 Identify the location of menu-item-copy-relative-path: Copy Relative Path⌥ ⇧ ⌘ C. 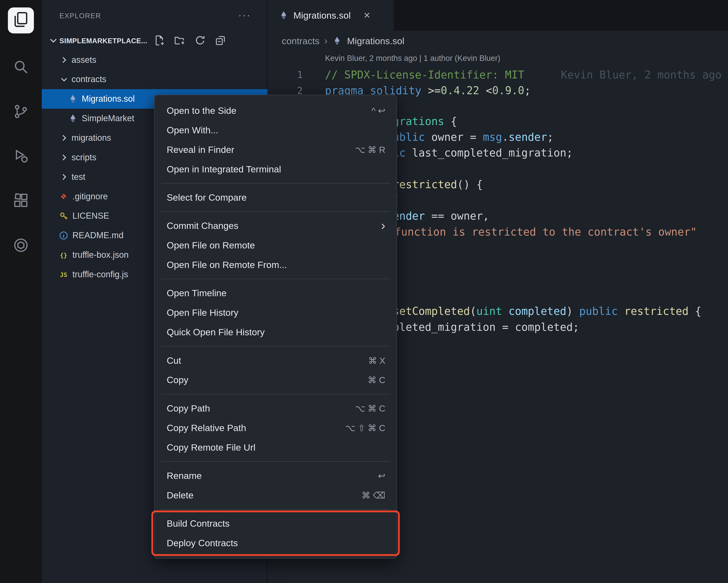
(276, 428).